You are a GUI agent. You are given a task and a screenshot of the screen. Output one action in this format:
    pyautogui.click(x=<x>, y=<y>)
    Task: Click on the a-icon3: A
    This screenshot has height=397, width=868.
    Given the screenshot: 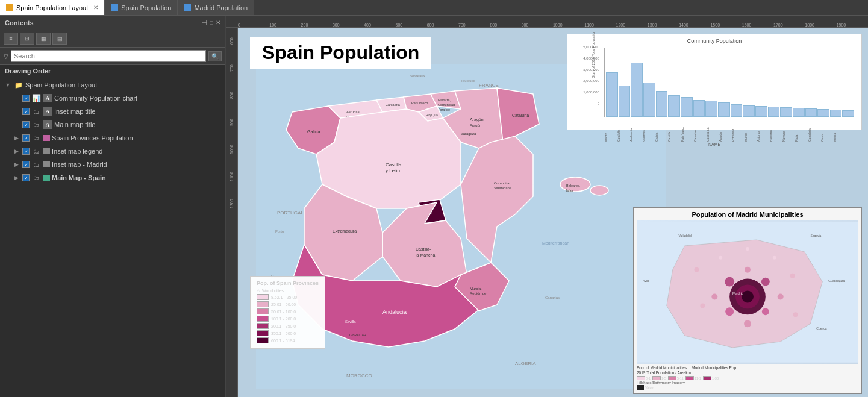 What is the action you would take?
    pyautogui.click(x=48, y=125)
    